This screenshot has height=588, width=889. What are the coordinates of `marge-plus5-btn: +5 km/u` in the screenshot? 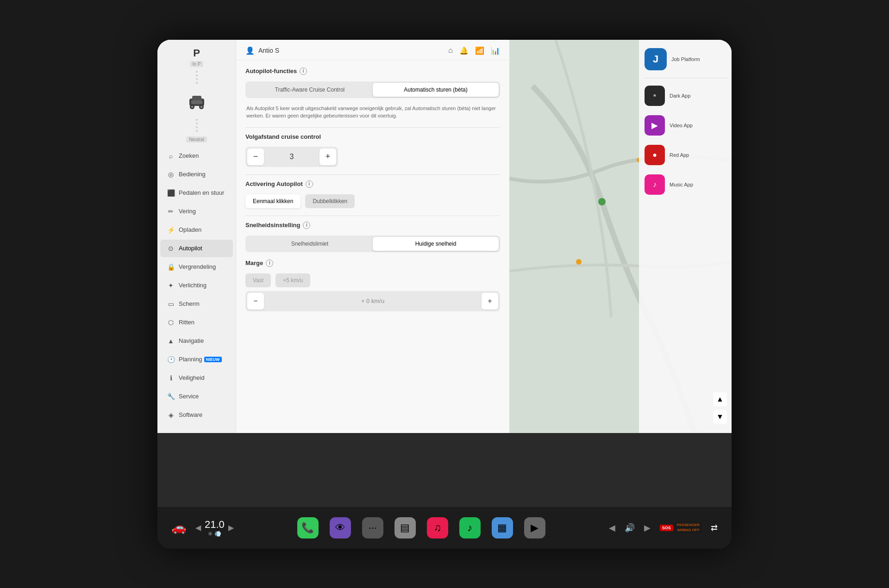 It's located at (293, 280).